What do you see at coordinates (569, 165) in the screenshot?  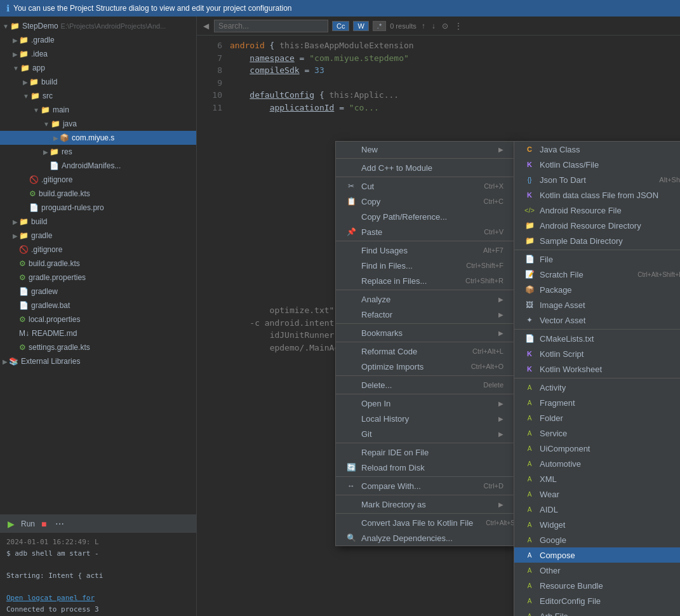 I see `kotlin-class-label: Kotlin Class/File` at bounding box center [569, 165].